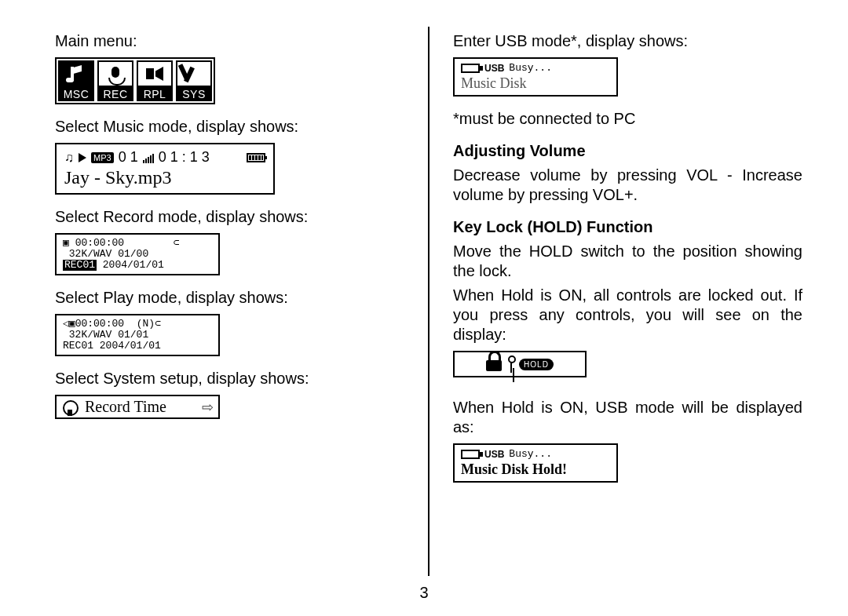 Image resolution: width=848 pixels, height=616 pixels. What do you see at coordinates (229, 127) in the screenshot?
I see `music-mode-label: Select Music mode, display shows:` at bounding box center [229, 127].